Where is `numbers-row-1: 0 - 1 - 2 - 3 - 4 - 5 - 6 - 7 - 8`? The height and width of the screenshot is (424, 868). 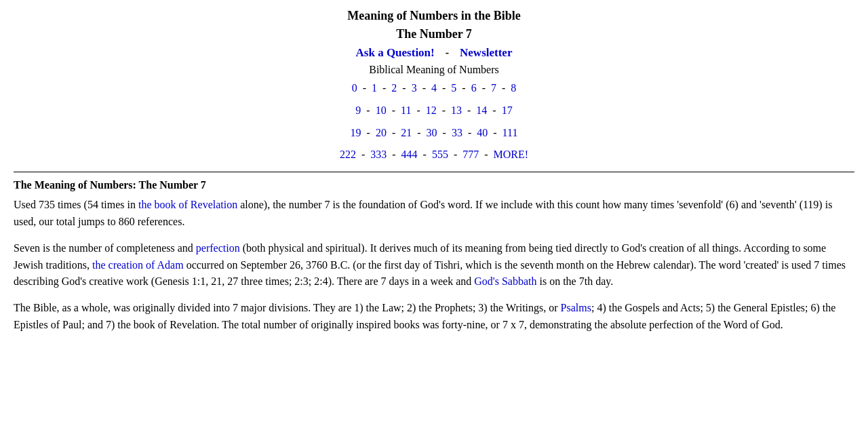
numbers-row-1: 0 - 1 - 2 - 3 - 4 - 5 - 6 - 7 - 8 is located at coordinates (434, 88).